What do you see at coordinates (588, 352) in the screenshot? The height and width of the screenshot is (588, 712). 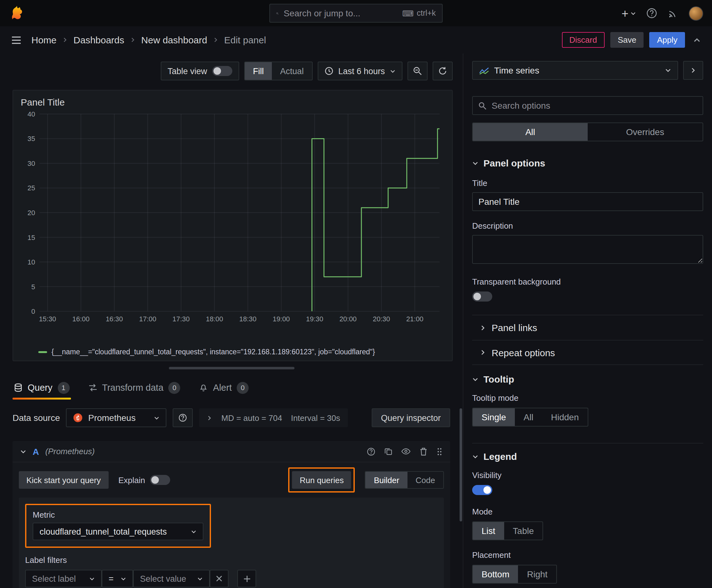 I see `repeat-options-section: Repeat options` at bounding box center [588, 352].